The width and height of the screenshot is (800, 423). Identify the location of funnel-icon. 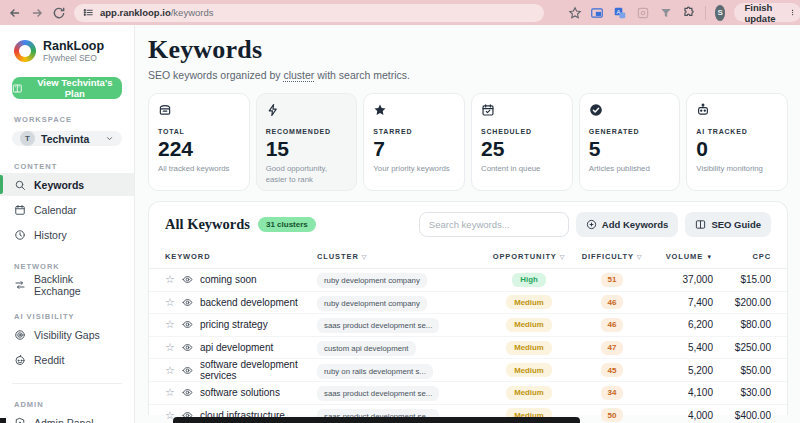
(666, 13).